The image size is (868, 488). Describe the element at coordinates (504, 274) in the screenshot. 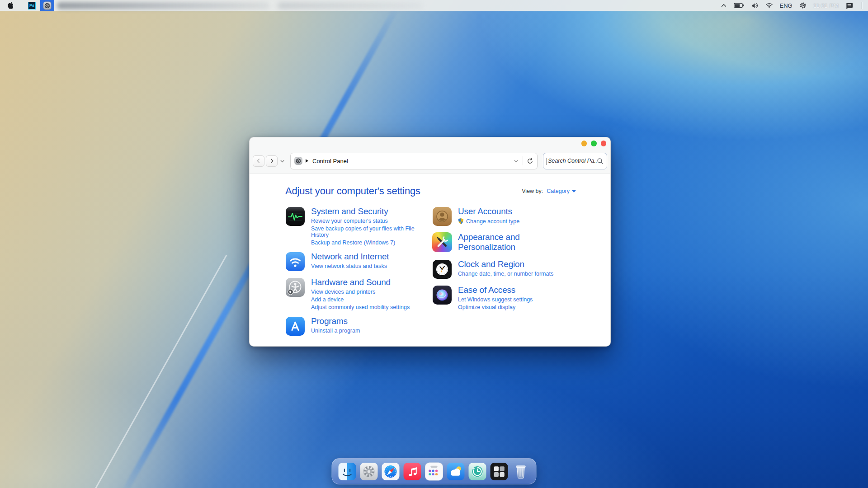

I see `categories-right-column: User AccountsChange account typeAppearan…` at that location.